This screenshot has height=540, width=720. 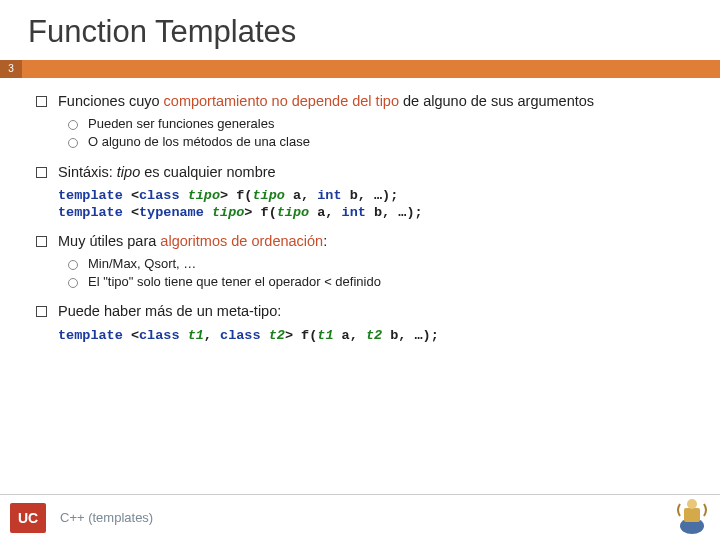 I want to click on bullet-3-sub-1: Min/Max, Qsort, …, so click(x=383, y=264).